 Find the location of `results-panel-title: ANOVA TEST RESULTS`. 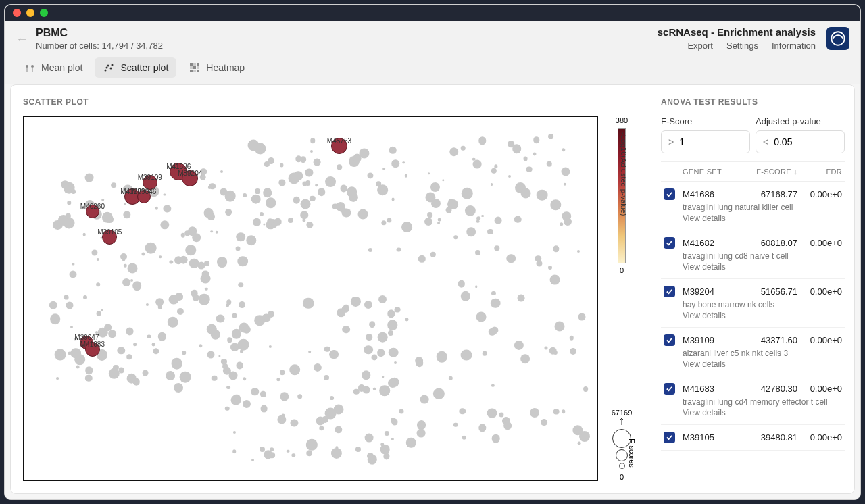

results-panel-title: ANOVA TEST RESULTS is located at coordinates (753, 102).